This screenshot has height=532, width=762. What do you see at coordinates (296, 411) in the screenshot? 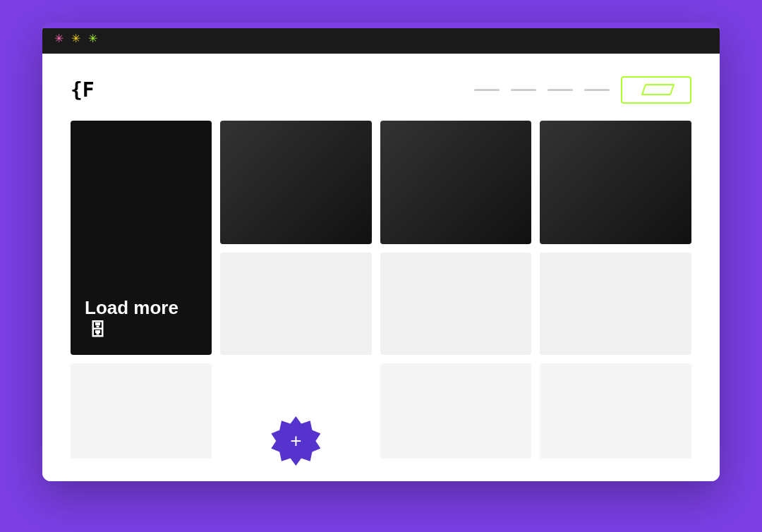
I see `add-badge-container: +` at bounding box center [296, 411].